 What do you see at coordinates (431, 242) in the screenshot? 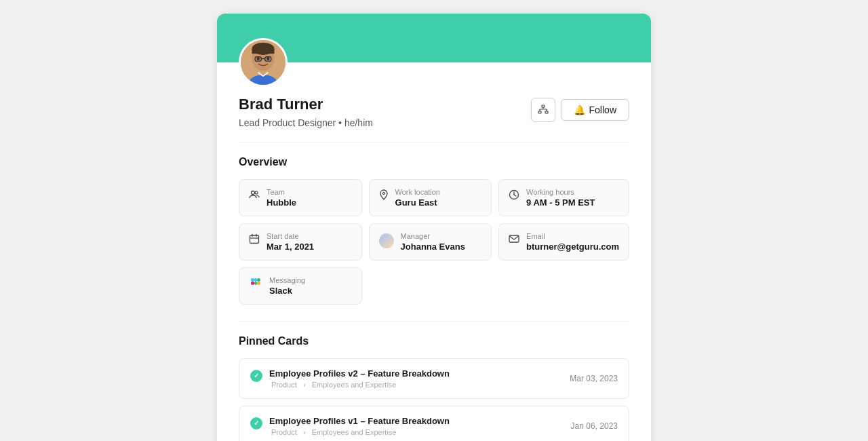
I see `overview-manager: Manager Johanna Evans` at bounding box center [431, 242].